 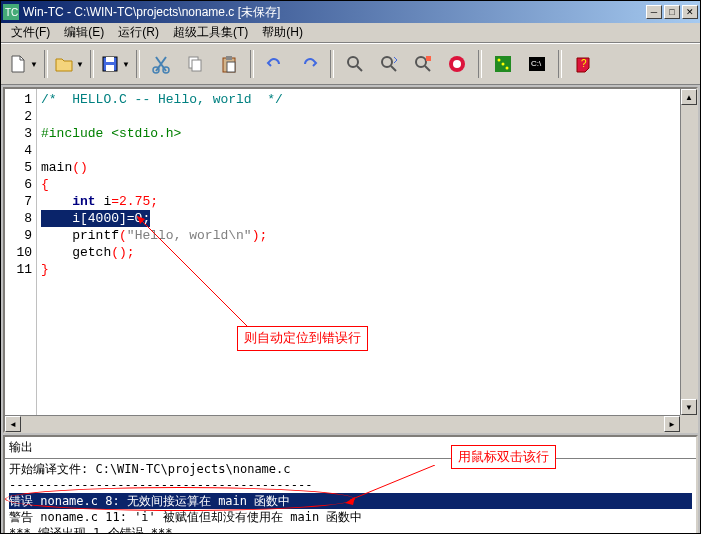 I want to click on output-summary: *** 编译出现 1 个错误 ***, so click(x=350, y=530).